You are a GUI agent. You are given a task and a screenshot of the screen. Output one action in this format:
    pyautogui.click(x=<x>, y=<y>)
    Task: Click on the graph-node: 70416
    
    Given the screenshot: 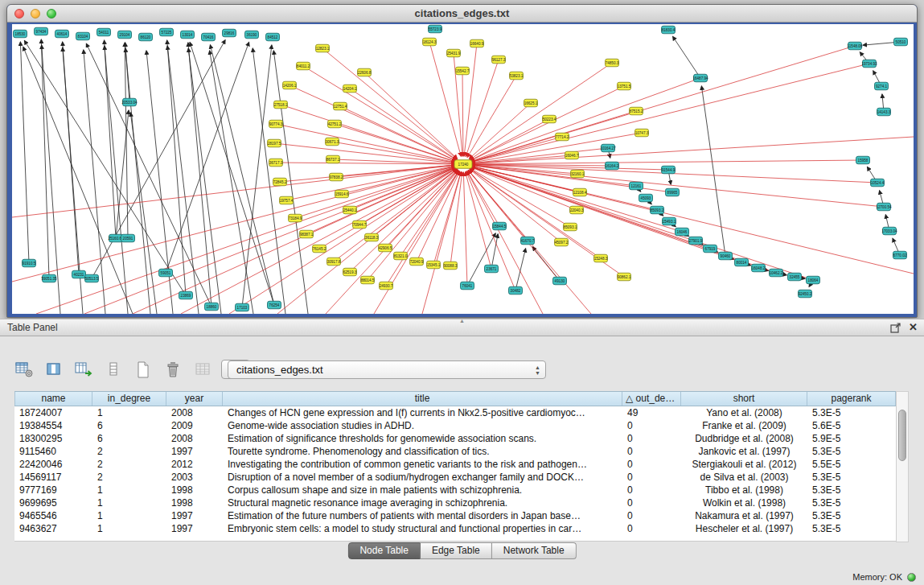 What is the action you would take?
    pyautogui.click(x=209, y=37)
    